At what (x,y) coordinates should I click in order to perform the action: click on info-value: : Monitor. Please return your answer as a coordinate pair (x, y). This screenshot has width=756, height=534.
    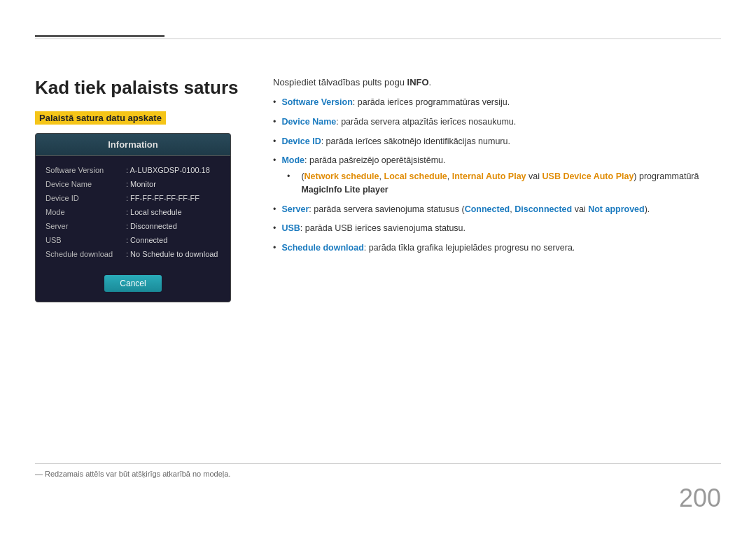
    Looking at the image, I should click on (141, 184).